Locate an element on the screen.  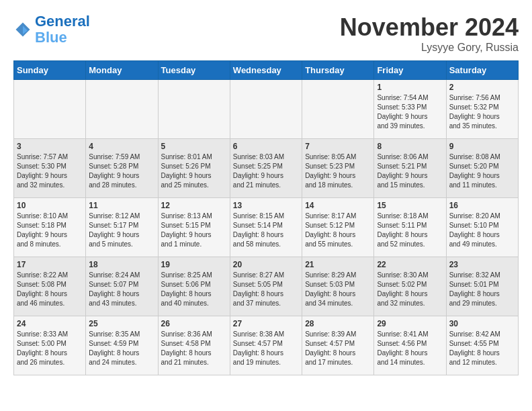
weekday-header: Saturday is located at coordinates (482, 71).